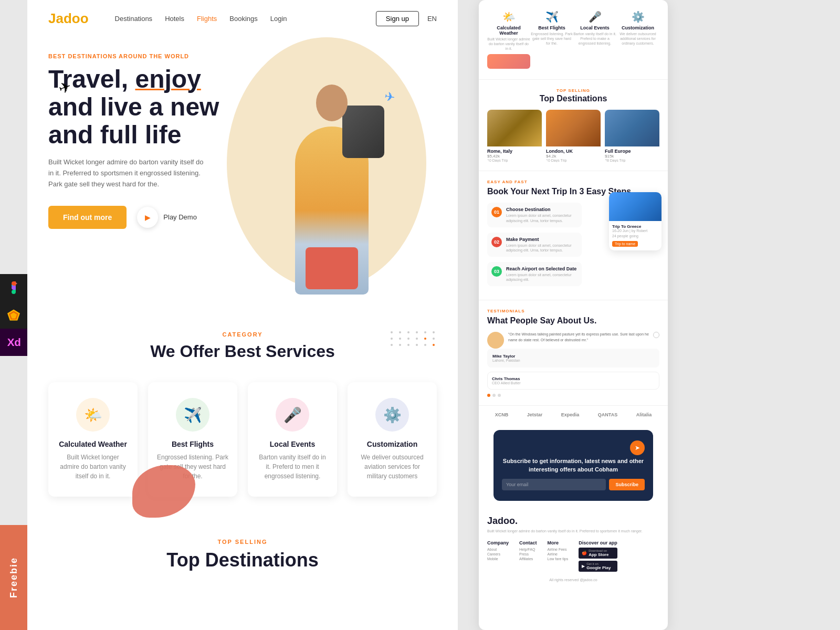  What do you see at coordinates (14, 578) in the screenshot?
I see `freebie-sidebar: Freebie` at bounding box center [14, 578].